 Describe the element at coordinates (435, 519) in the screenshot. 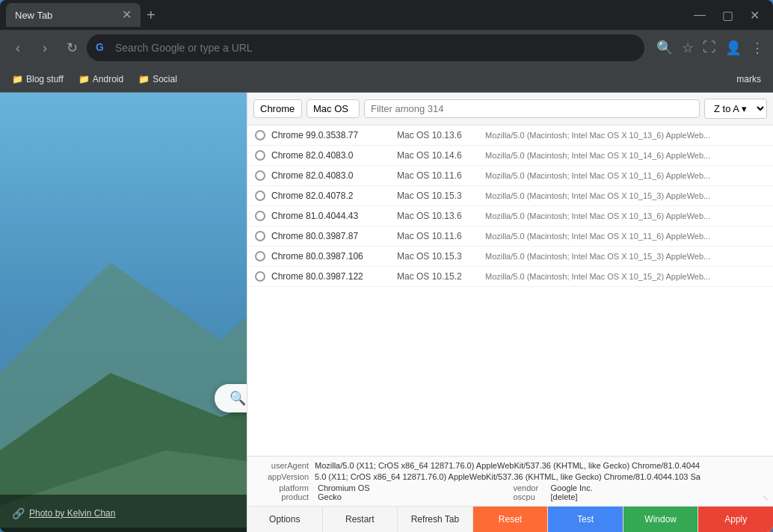

I see `refresh-tab-button: Refresh Tab` at that location.